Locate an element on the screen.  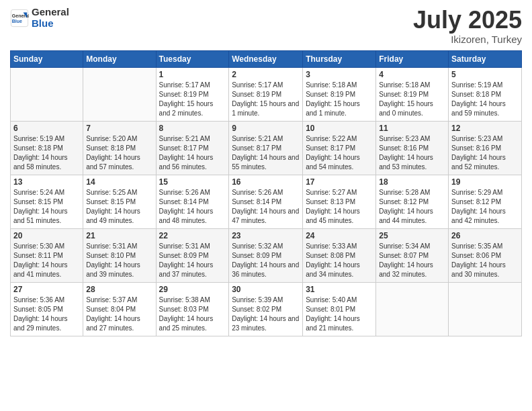
table-row: 16Sunrise: 5:26 AMSunset: 8:14 PMDayligh… is located at coordinates (266, 201).